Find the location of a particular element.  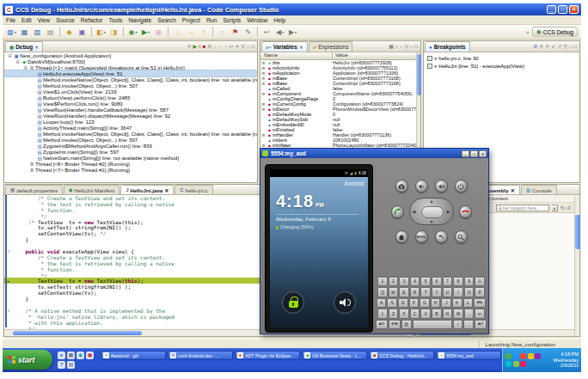

volume-up-button is located at coordinates (442, 186).